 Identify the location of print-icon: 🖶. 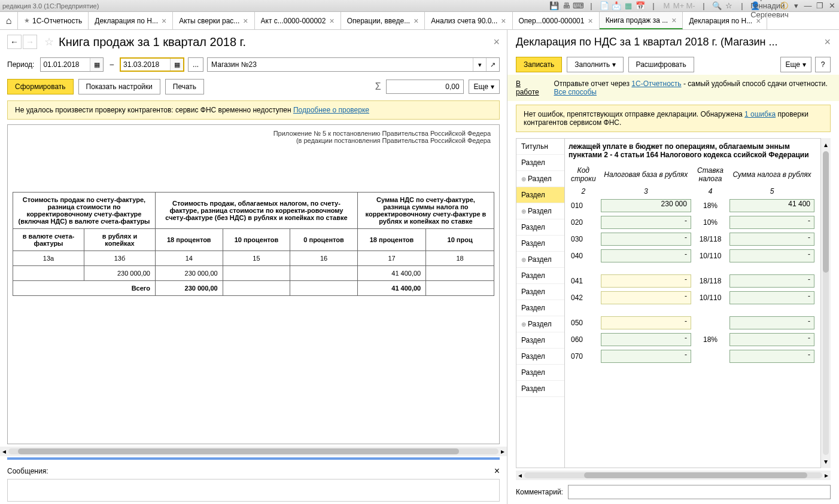
(566, 6).